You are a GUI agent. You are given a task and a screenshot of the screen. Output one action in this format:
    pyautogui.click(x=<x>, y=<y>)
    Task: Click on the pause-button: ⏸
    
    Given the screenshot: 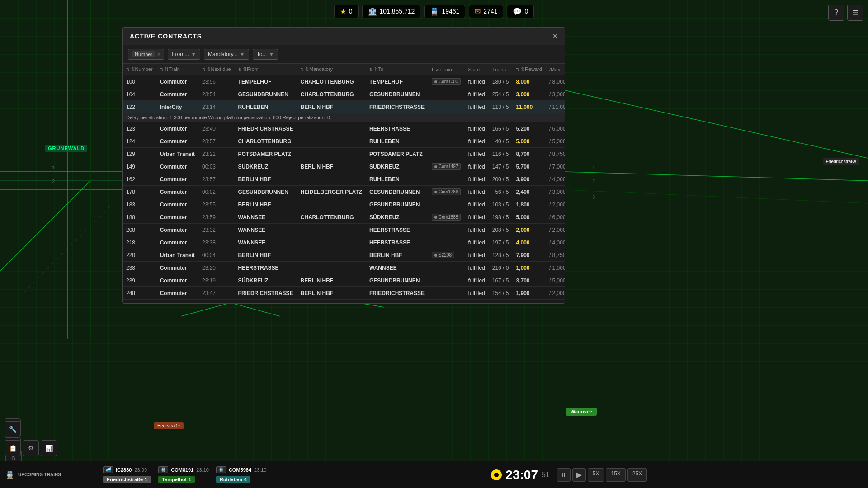 What is the action you would take?
    pyautogui.click(x=564, y=475)
    